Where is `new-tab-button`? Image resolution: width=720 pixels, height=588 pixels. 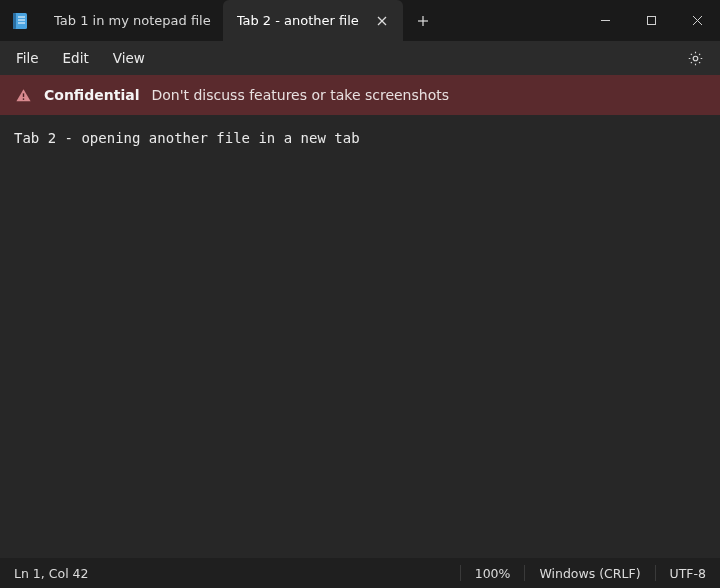
new-tab-button is located at coordinates (423, 20).